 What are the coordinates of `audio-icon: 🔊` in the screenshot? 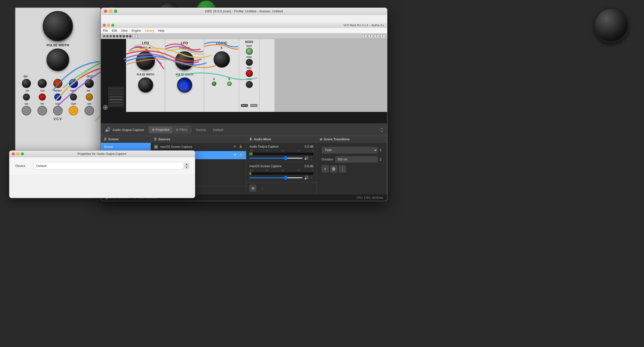 It's located at (108, 130).